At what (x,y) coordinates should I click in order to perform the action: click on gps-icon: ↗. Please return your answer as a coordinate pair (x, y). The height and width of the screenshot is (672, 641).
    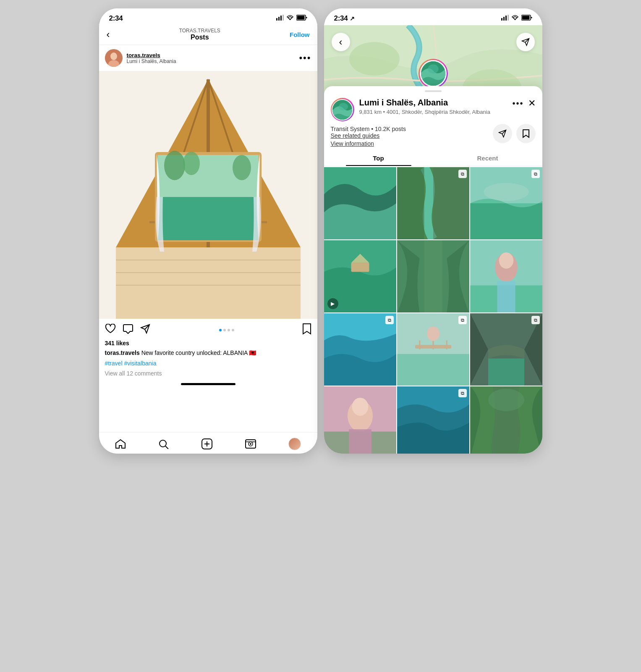
    Looking at the image, I should click on (352, 18).